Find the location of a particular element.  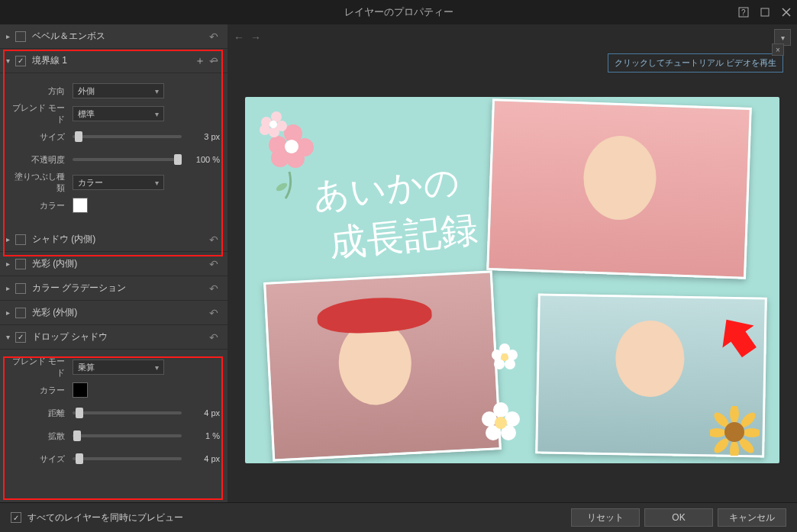

checkbox-bevel is located at coordinates (21, 37).